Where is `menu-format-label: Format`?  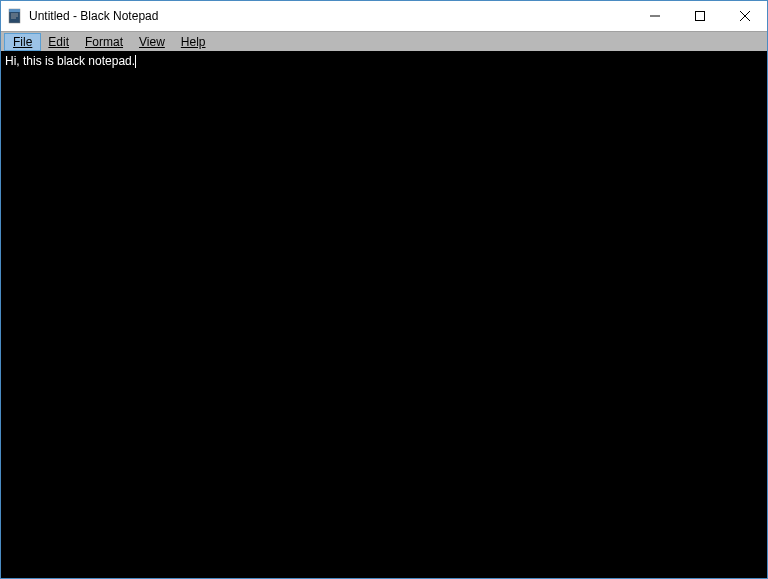 menu-format-label: Format is located at coordinates (104, 42).